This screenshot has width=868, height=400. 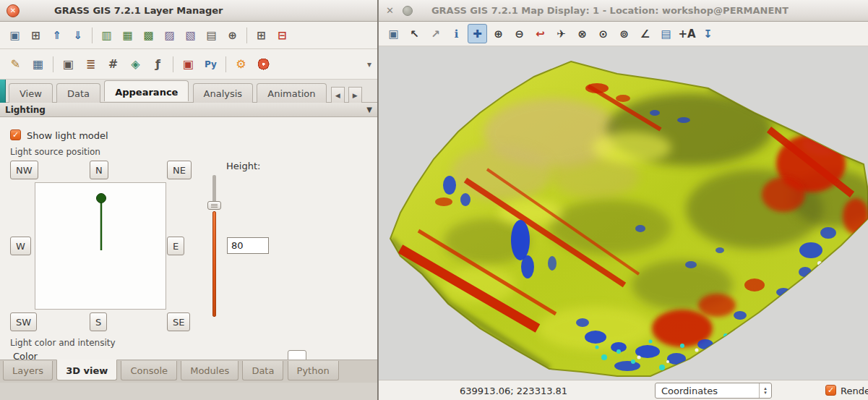 What do you see at coordinates (25, 170) in the screenshot?
I see `light-direction-nw-button: NW` at bounding box center [25, 170].